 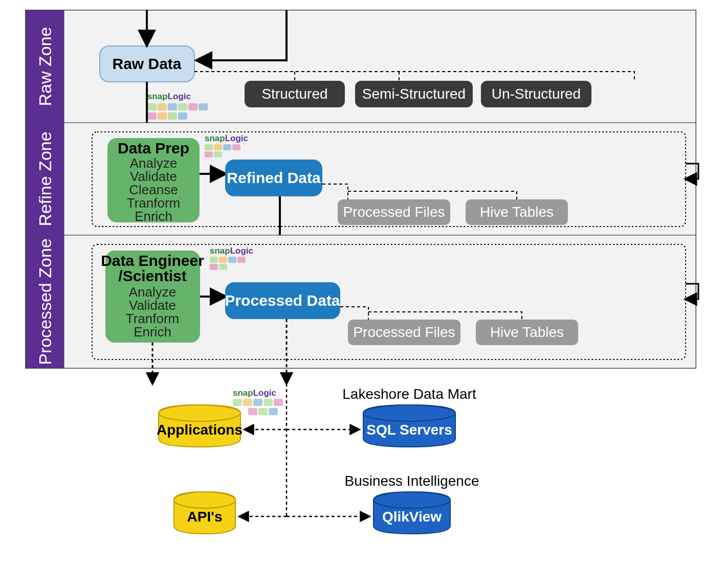 I want to click on lakeshore-title: Lakeshore Data Mart, so click(x=409, y=394).